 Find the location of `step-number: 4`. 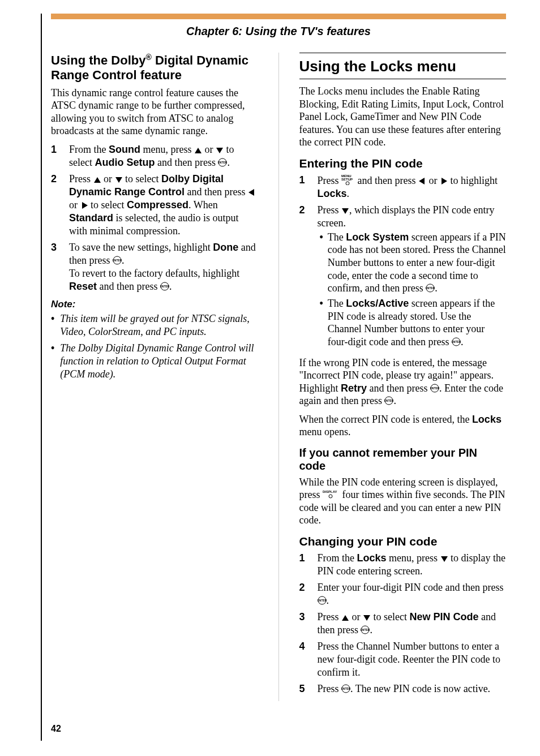

step-number: 4 is located at coordinates (305, 660).